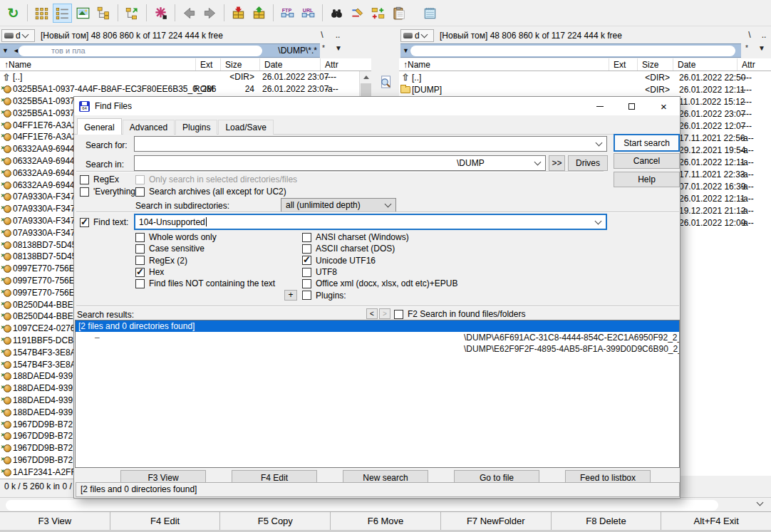  What do you see at coordinates (63, 13) in the screenshot?
I see `full-view-icon` at bounding box center [63, 13].